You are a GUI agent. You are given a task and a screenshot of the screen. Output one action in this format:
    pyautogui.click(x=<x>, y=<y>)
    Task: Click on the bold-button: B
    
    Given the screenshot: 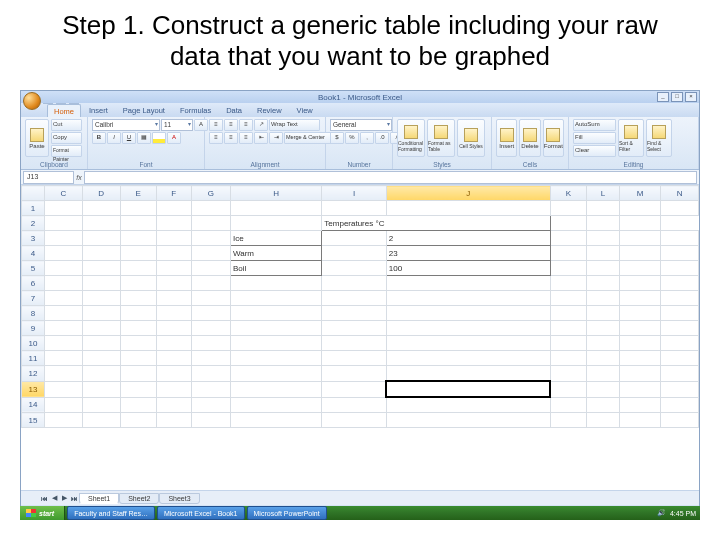 What is the action you would take?
    pyautogui.click(x=99, y=138)
    